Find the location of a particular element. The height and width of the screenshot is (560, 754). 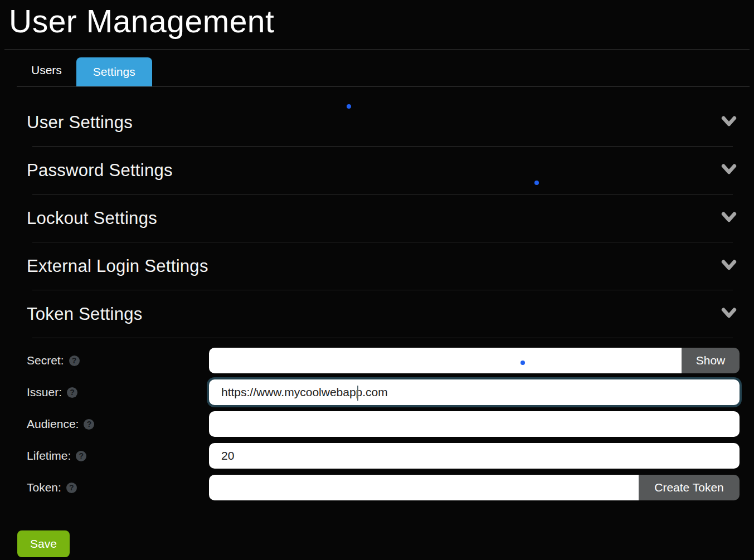

token-label-wrap: Token: ? is located at coordinates (118, 488).